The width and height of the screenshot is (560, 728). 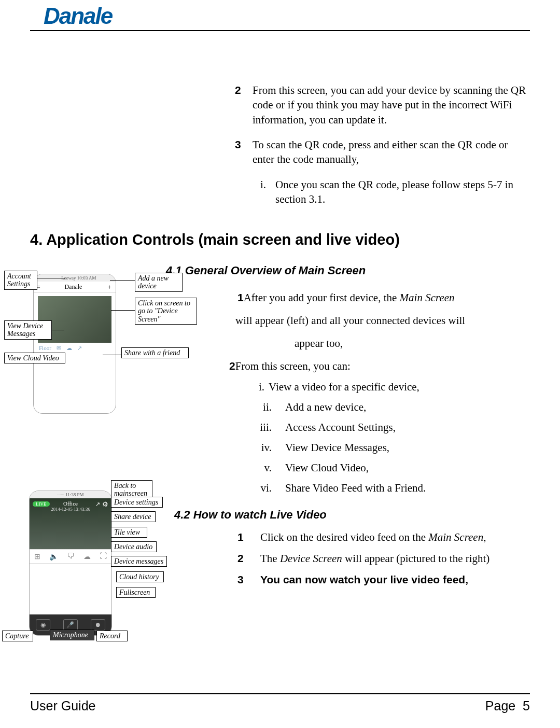 What do you see at coordinates (390, 192) in the screenshot?
I see `intro-sub-i: i. Once you scan the QR code, please fol…` at bounding box center [390, 192].